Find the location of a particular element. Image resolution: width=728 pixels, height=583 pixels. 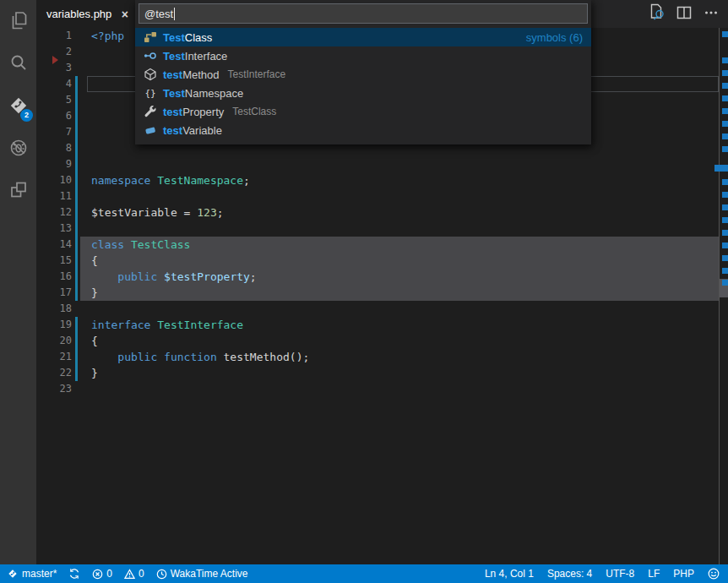

quick-open-result-testVariable: testVariable is located at coordinates (363, 130).